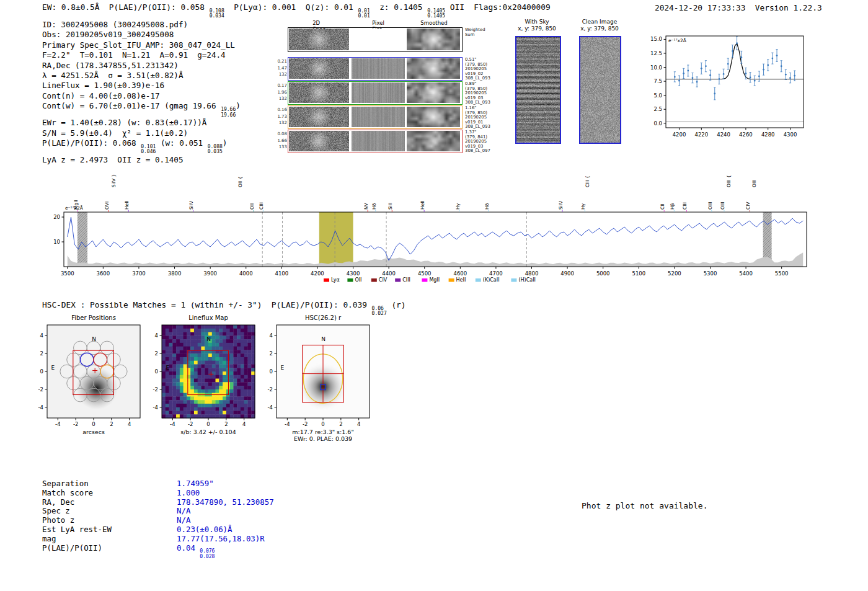  Describe the element at coordinates (184, 520) in the screenshot. I see `text-segment: N/A` at that location.